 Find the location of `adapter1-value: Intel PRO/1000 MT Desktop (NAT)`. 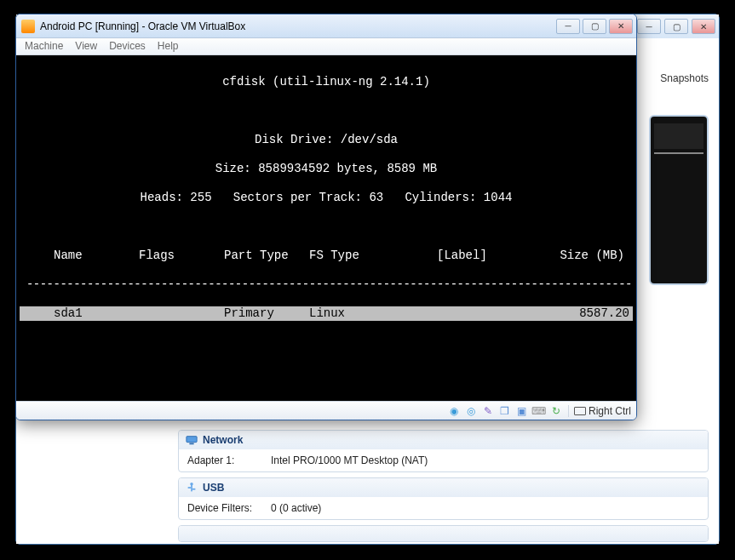

adapter1-value: Intel PRO/1000 MT Desktop (NAT) is located at coordinates (349, 460).